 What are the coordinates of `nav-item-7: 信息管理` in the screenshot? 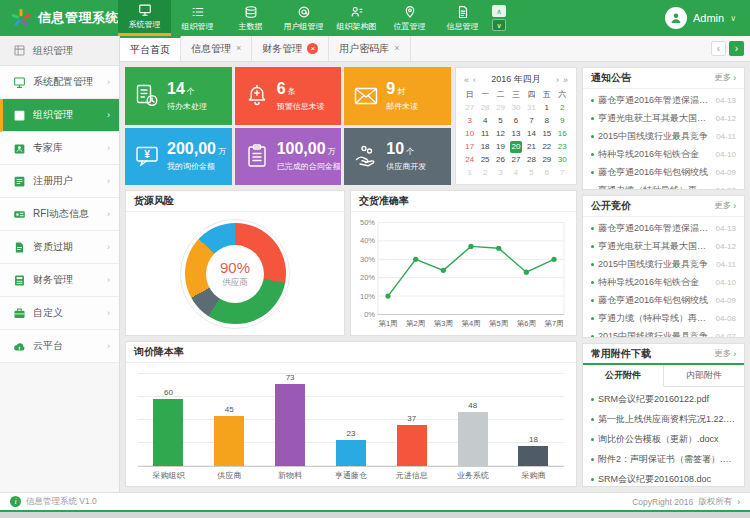 It's located at (462, 18).